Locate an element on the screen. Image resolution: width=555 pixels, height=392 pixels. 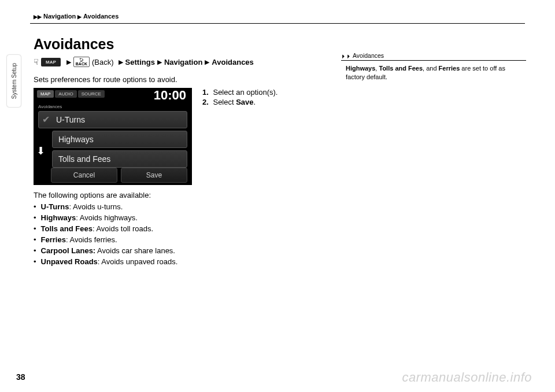
step-text: . is located at coordinates (255, 102).